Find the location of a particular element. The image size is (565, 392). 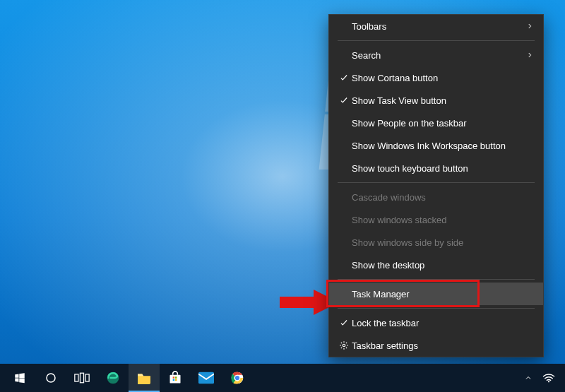

edge-icon is located at coordinates (113, 378).